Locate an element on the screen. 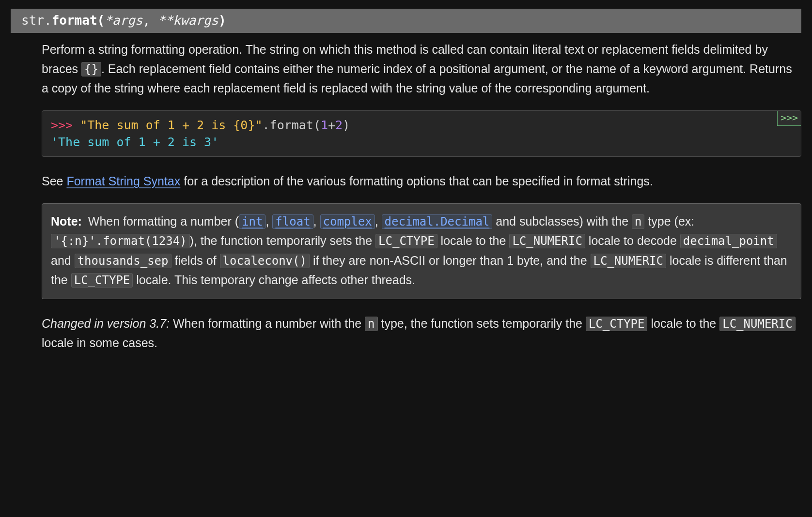 Image resolution: width=812 pixels, height=517 pixels. lc-numeric-literal-2: LC_NUMERIC is located at coordinates (629, 261).